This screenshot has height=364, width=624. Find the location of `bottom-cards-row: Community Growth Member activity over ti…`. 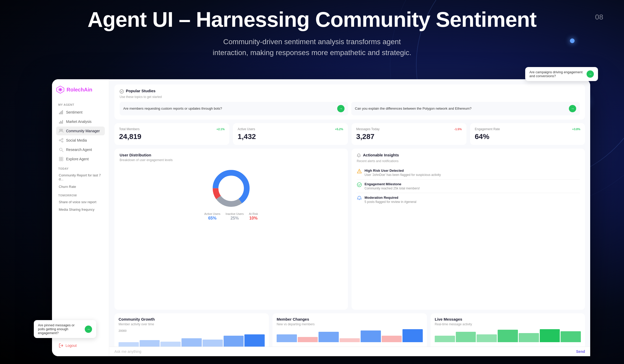

bottom-cards-row: Community Growth Member activity over ti… is located at coordinates (350, 332).